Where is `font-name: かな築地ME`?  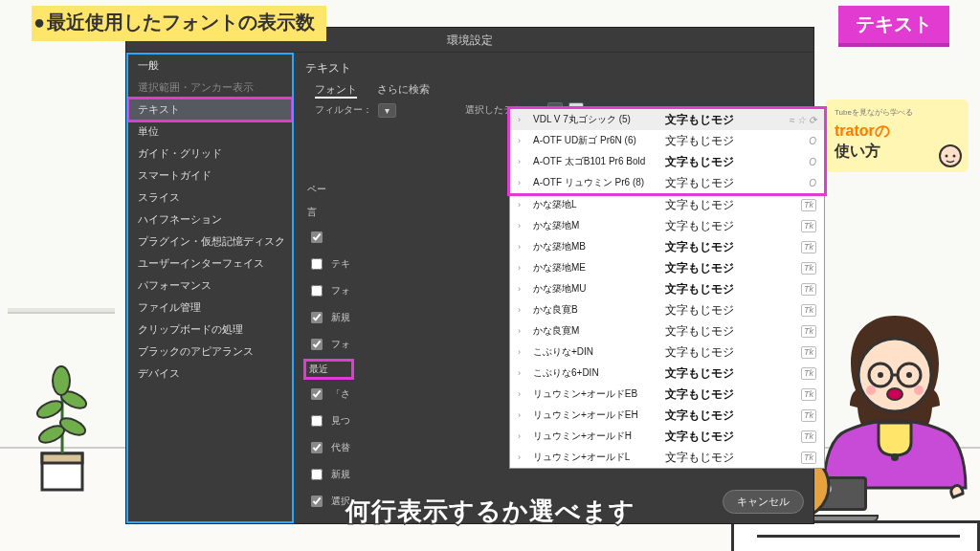
font-name: かな築地ME is located at coordinates (595, 268).